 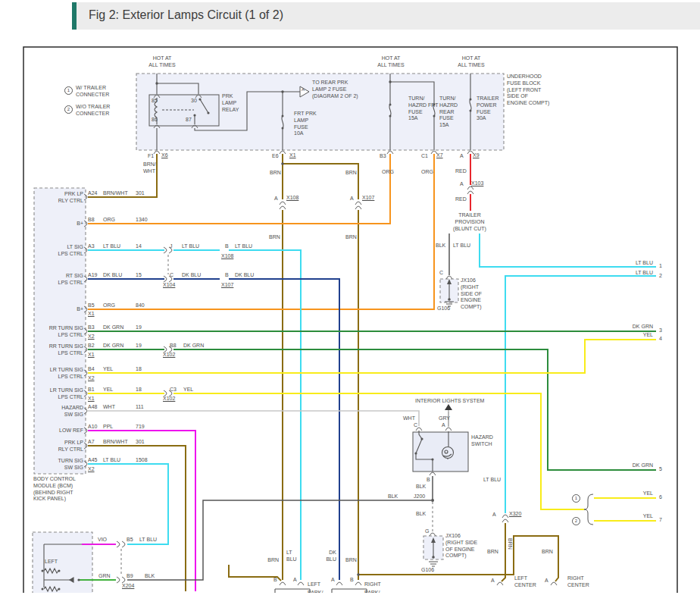 I want to click on hot-at-label-1: HOT AT ALL TIMES, so click(x=162, y=62).